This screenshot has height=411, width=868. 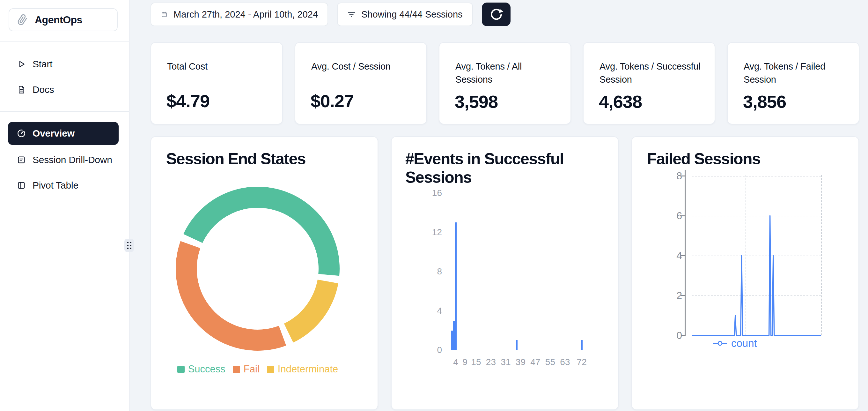 I want to click on refresh-button, so click(x=496, y=14).